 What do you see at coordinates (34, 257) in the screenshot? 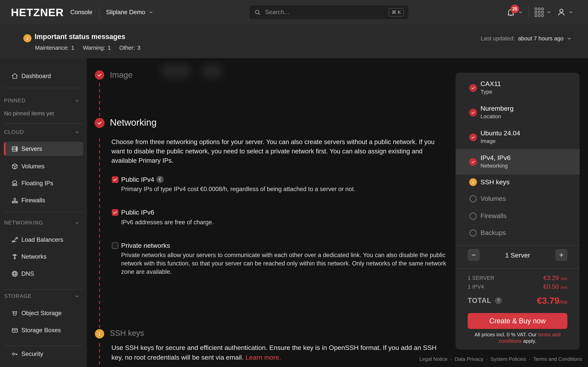
I see `sidebar-item-label: Networks` at bounding box center [34, 257].